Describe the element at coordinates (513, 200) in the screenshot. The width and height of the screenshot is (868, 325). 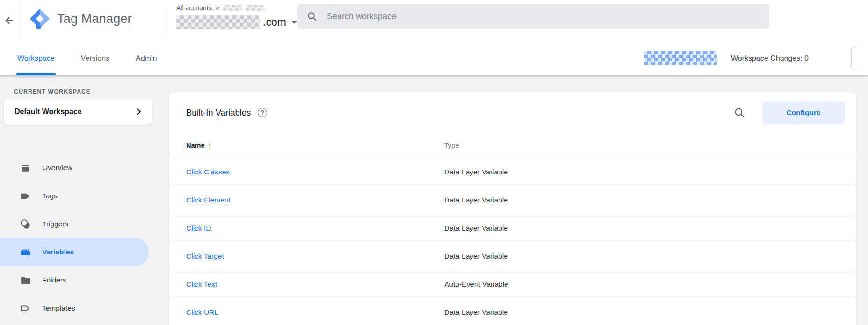
I see `table-row: Click Element Data Layer Variable` at that location.